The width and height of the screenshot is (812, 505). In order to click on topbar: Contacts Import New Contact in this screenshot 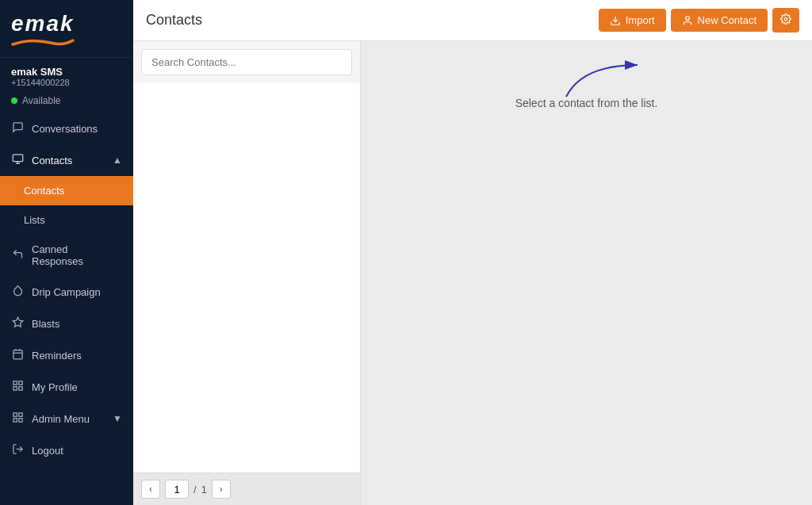, I will do `click(473, 21)`.